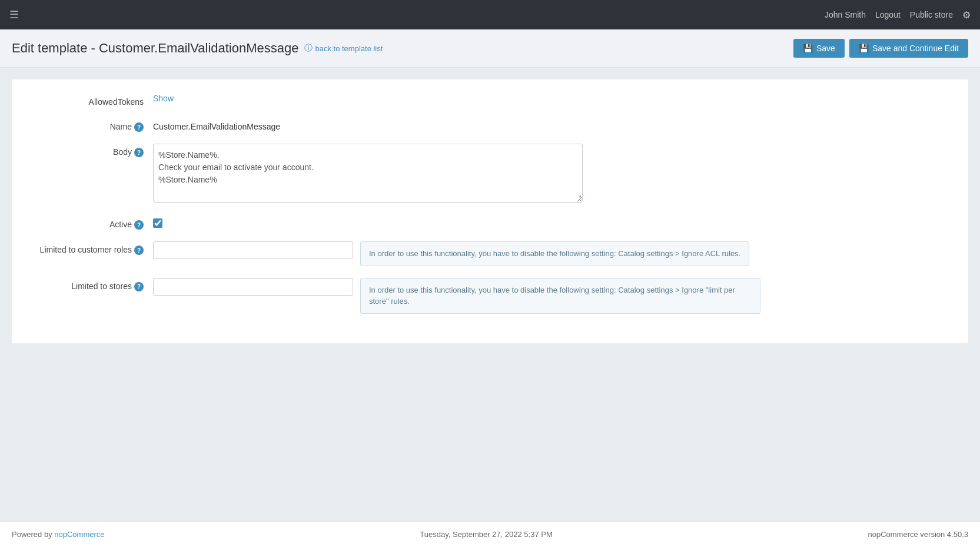  I want to click on top-navigation: ☰ John Smith Logout Public store ⚙, so click(490, 15).